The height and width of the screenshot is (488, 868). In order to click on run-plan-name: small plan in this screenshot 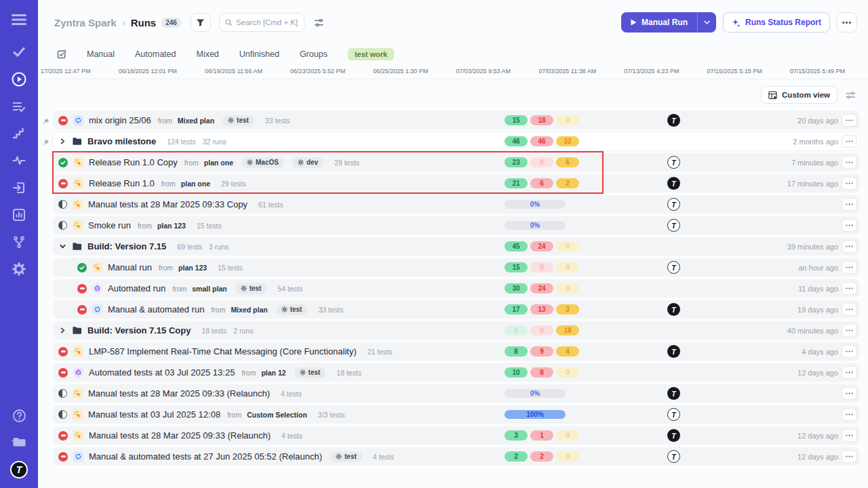, I will do `click(209, 289)`.